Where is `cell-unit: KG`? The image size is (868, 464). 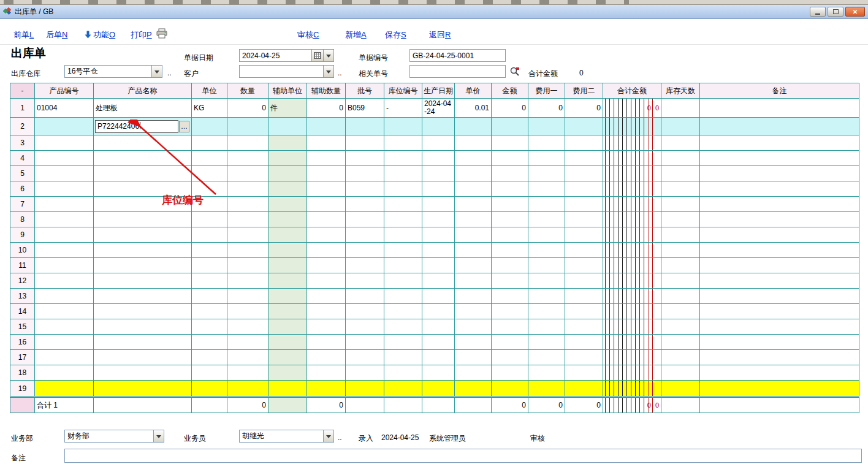 cell-unit: KG is located at coordinates (210, 108).